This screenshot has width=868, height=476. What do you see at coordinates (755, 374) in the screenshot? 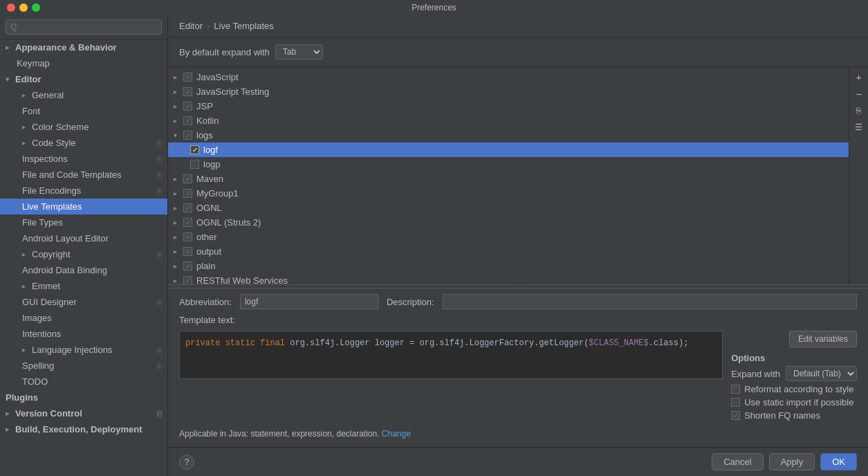
I see `expand-with-label: Expand with` at bounding box center [755, 374].